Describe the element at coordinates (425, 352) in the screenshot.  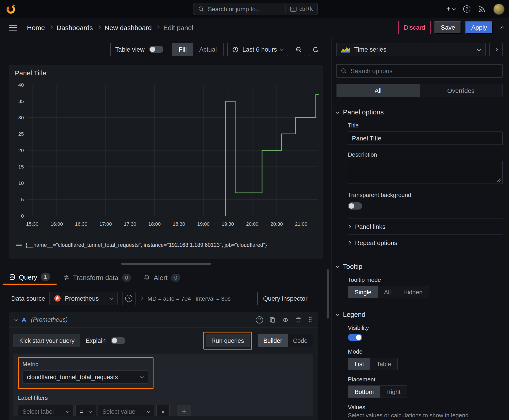
I see `legend-mode-label: Mode` at that location.